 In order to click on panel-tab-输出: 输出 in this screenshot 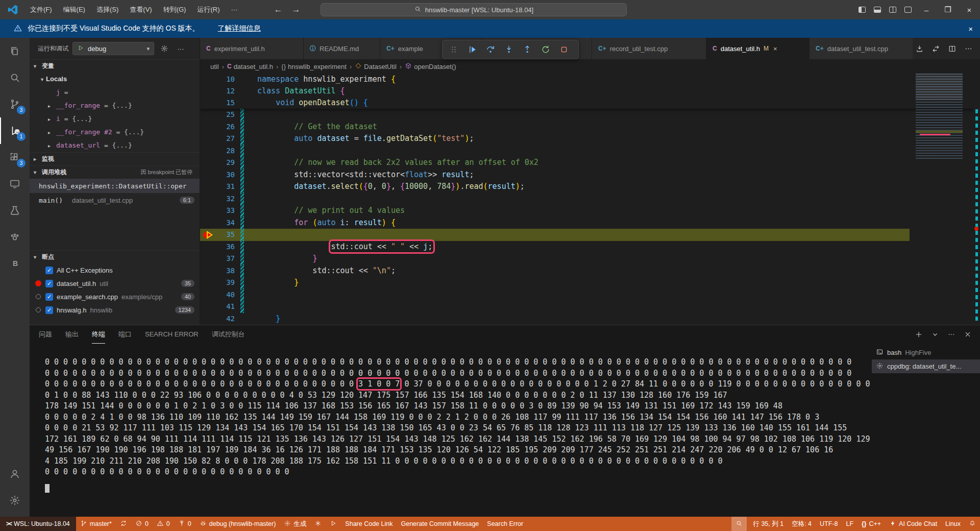, I will do `click(72, 334)`.